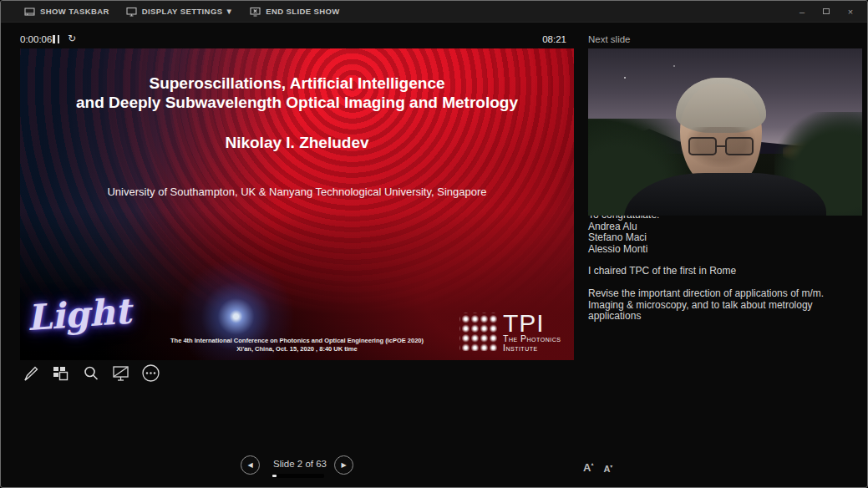 The image size is (868, 488). Describe the element at coordinates (90, 373) in the screenshot. I see `annotation-toolbar` at that location.